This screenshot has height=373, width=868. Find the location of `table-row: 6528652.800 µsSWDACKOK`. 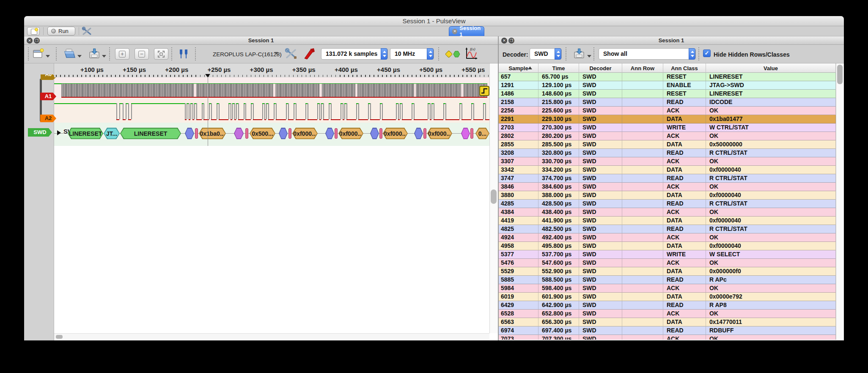

table-row: 6528652.800 µsSWDACKOK is located at coordinates (667, 314).